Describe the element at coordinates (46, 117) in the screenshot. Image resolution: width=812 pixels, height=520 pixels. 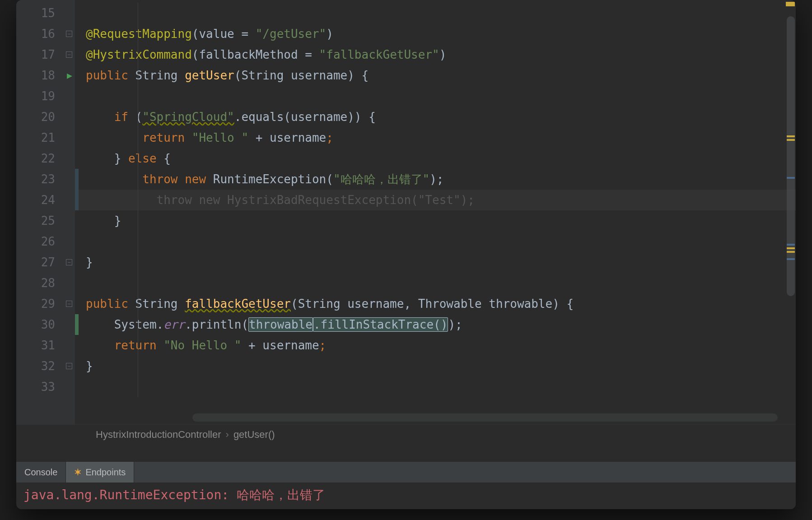
I see `line-number: 20` at that location.